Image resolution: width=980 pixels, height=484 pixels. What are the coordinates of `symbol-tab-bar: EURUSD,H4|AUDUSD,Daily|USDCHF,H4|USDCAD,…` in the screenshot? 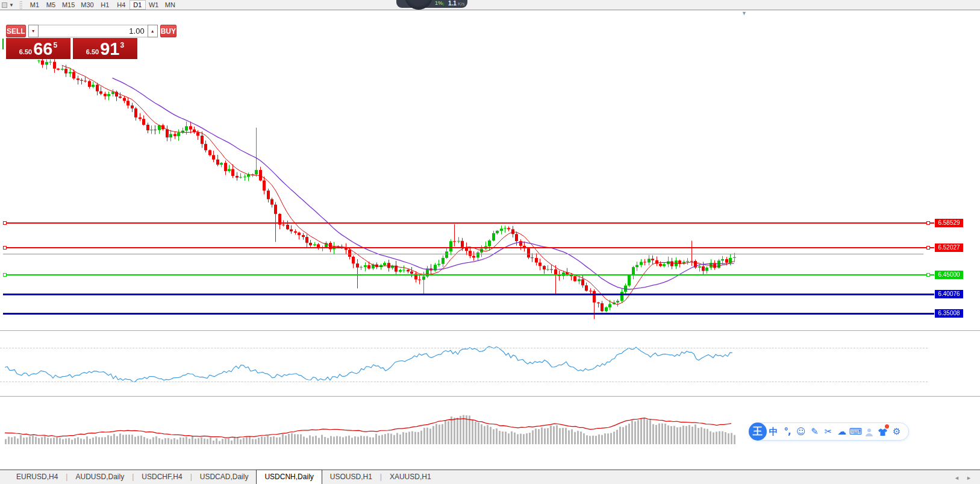 It's located at (490, 477).